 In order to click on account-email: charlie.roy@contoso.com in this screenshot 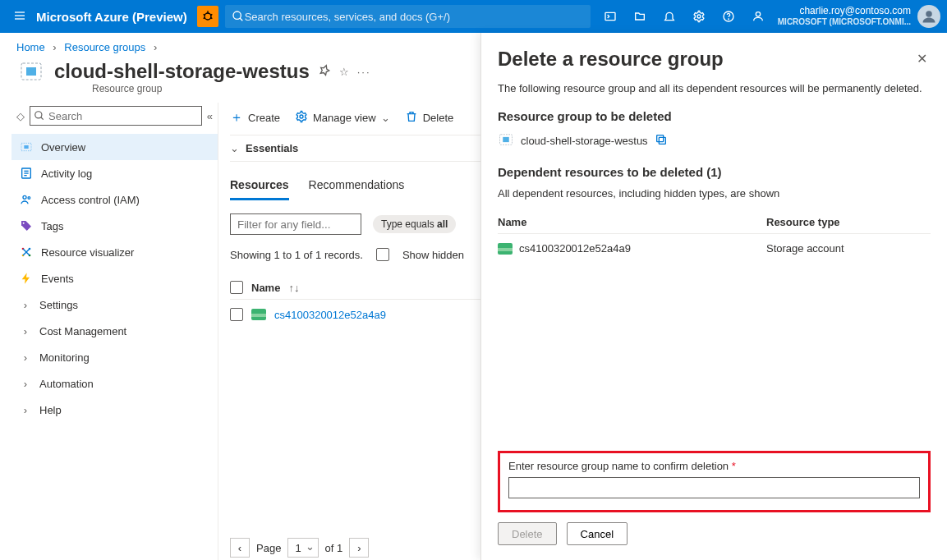, I will do `click(844, 11)`.